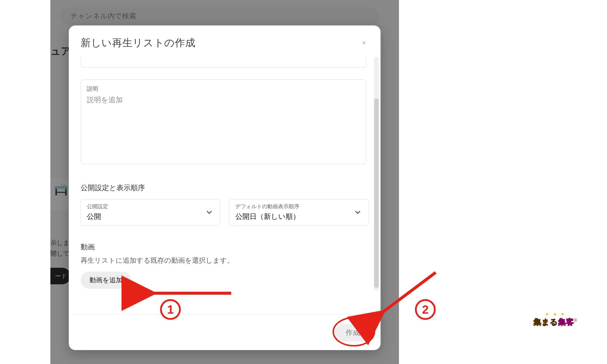  Describe the element at coordinates (223, 62) in the screenshot. I see `playlist-title-input` at that location.